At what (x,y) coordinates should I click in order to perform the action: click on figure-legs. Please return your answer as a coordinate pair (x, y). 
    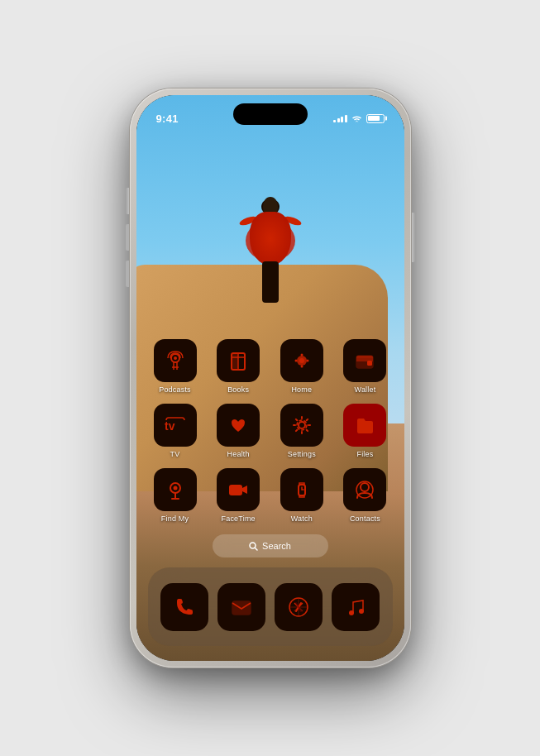
    Looking at the image, I should click on (270, 282).